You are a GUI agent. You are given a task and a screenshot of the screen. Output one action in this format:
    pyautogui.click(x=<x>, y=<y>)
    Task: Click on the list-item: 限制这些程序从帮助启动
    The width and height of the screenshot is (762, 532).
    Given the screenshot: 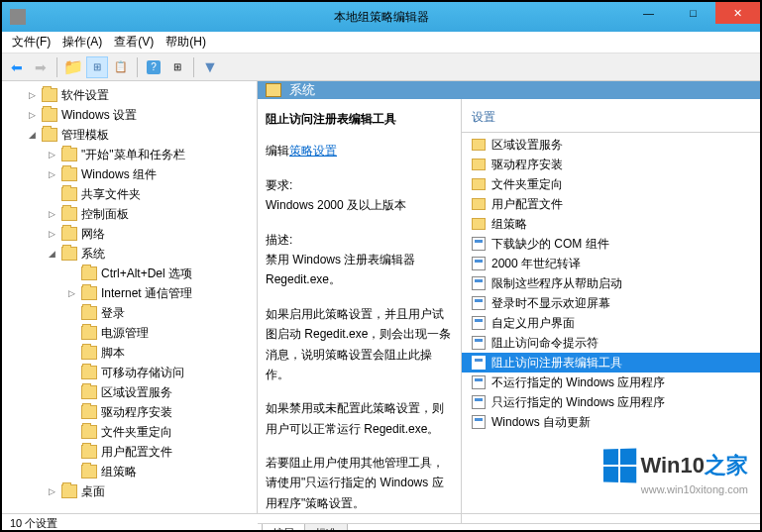 What is the action you would take?
    pyautogui.click(x=610, y=283)
    